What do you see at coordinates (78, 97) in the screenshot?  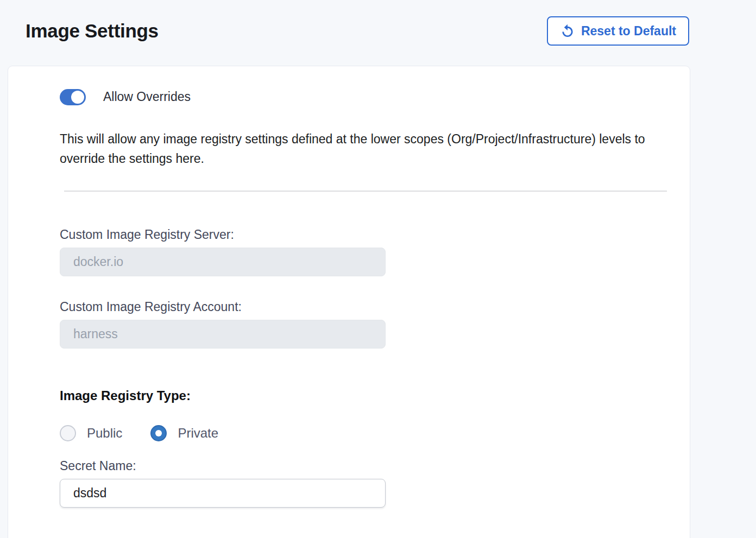 I see `toggle-knob` at bounding box center [78, 97].